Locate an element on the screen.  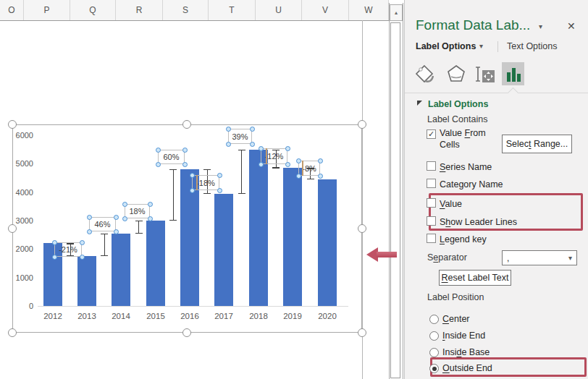
data-label-2018: 39% is located at coordinates (240, 136).